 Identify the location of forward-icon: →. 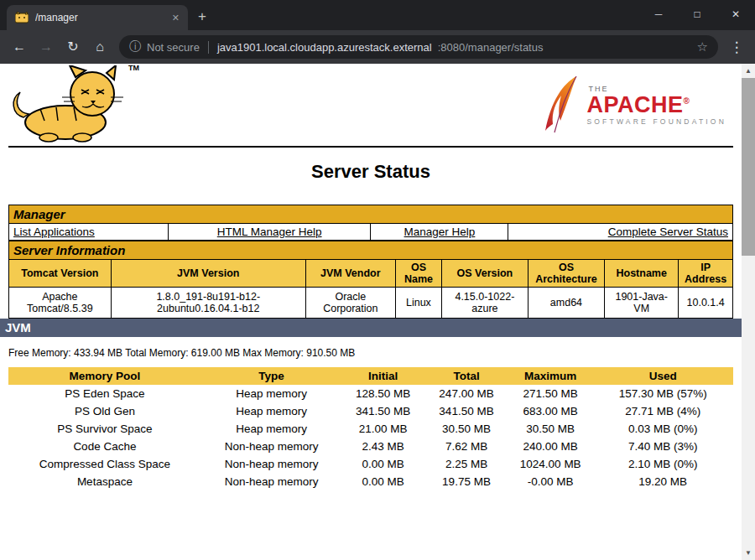
(46, 47).